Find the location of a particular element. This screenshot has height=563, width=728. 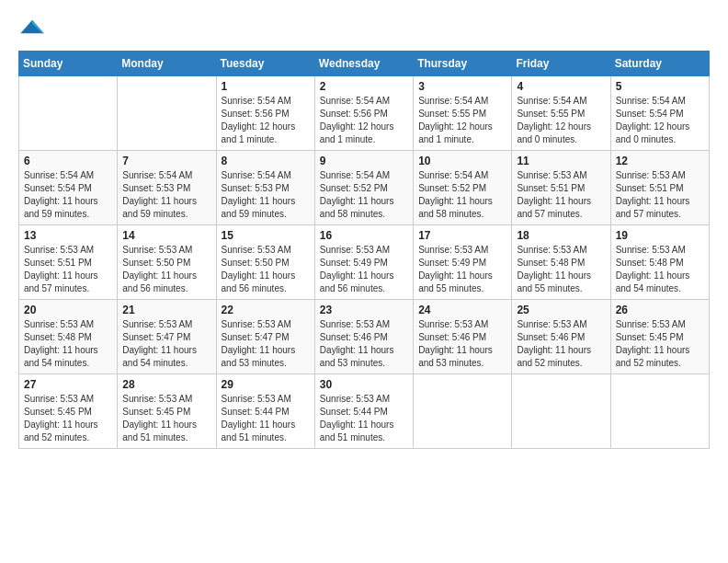

calendar-cell: 30Sunrise: 5:53 AM Sunset: 5:44 PM Dayli… is located at coordinates (364, 412).